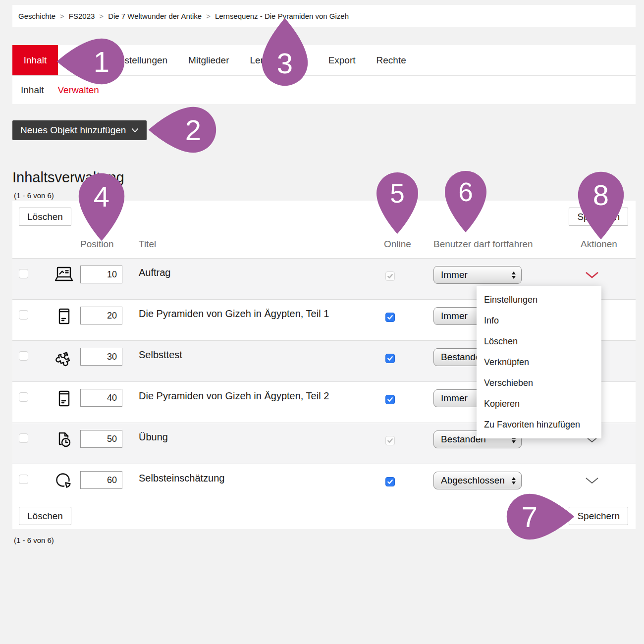 This screenshot has height=644, width=644. I want to click on tab-export: Export, so click(342, 60).